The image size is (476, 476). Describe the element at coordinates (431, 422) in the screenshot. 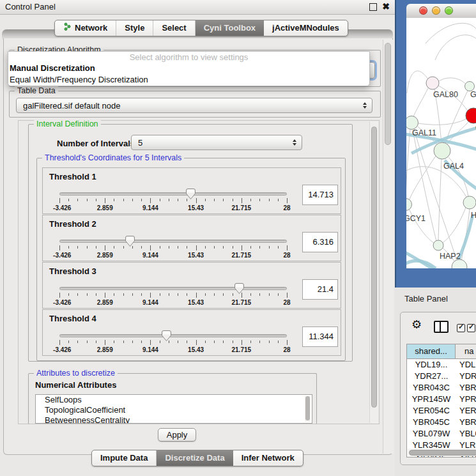

I see `table-cell: YBR045C` at that location.